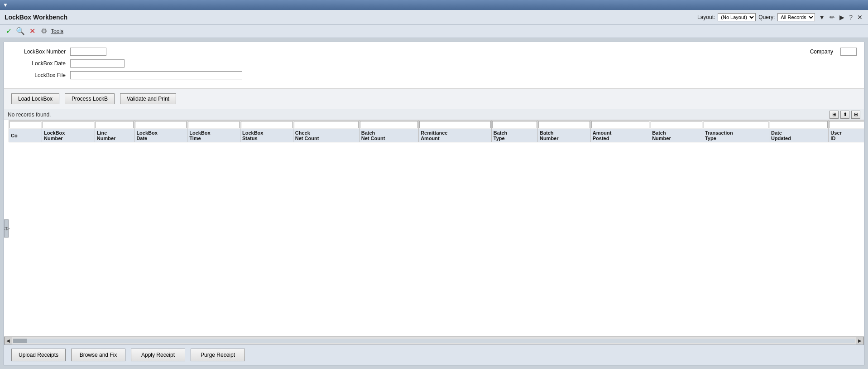 Image resolution: width=868 pixels, height=369 pixels. I want to click on close-icon: ✕, so click(860, 17).